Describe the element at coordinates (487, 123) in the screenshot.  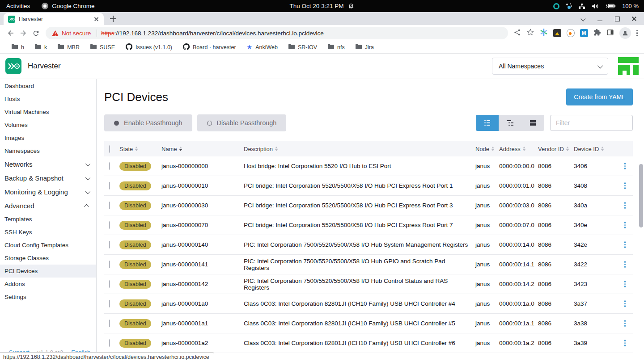
I see `list-view-button` at that location.